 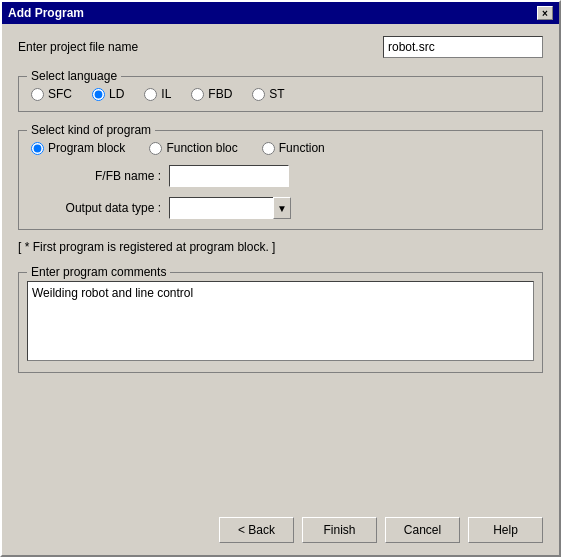 I want to click on title-bar: Add Program ×, so click(x=280, y=13).